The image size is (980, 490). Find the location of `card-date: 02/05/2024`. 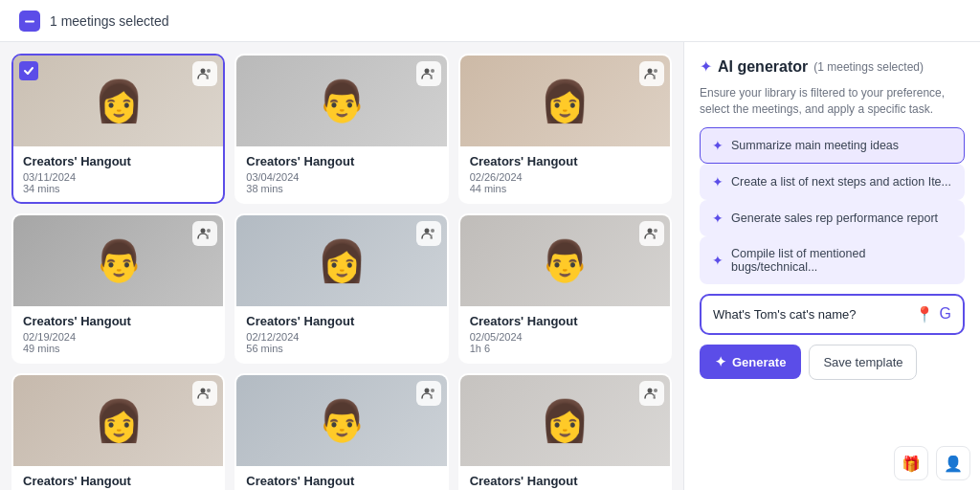

card-date: 02/05/2024 is located at coordinates (565, 337).